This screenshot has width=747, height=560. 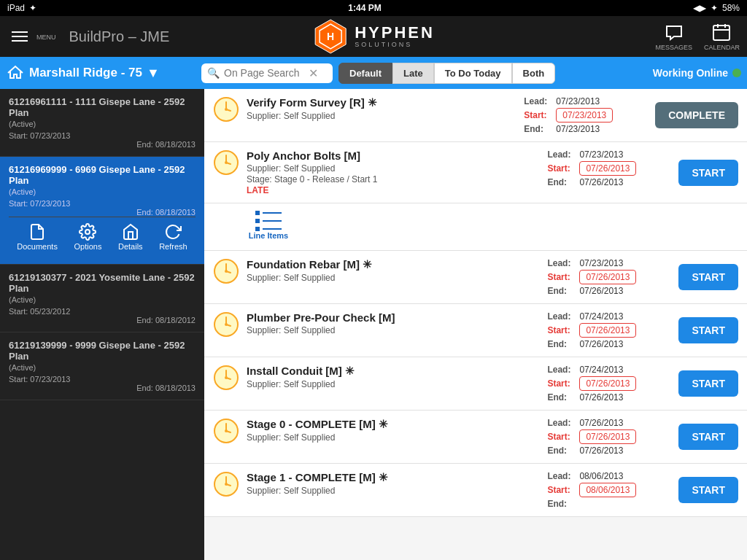 I want to click on calendar-button: CALENDAR, so click(x=722, y=36).